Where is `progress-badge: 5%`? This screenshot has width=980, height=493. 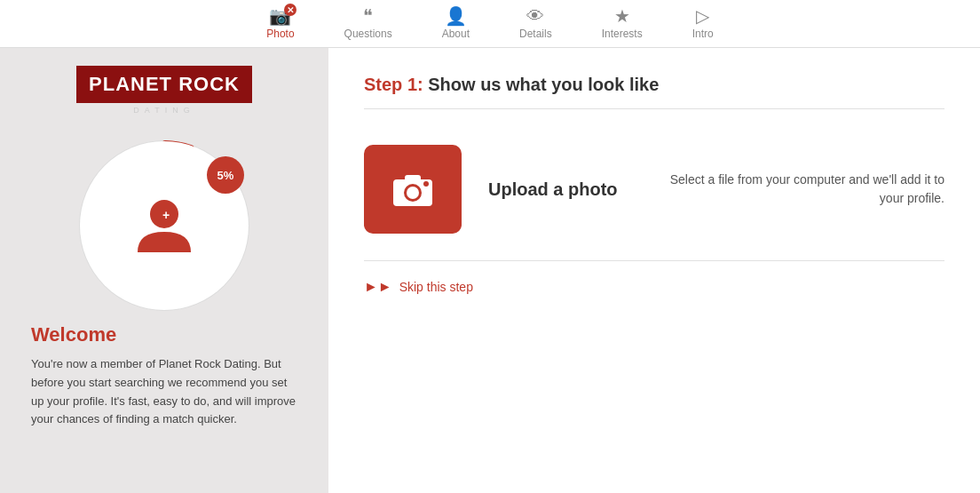
progress-badge: 5% is located at coordinates (225, 175).